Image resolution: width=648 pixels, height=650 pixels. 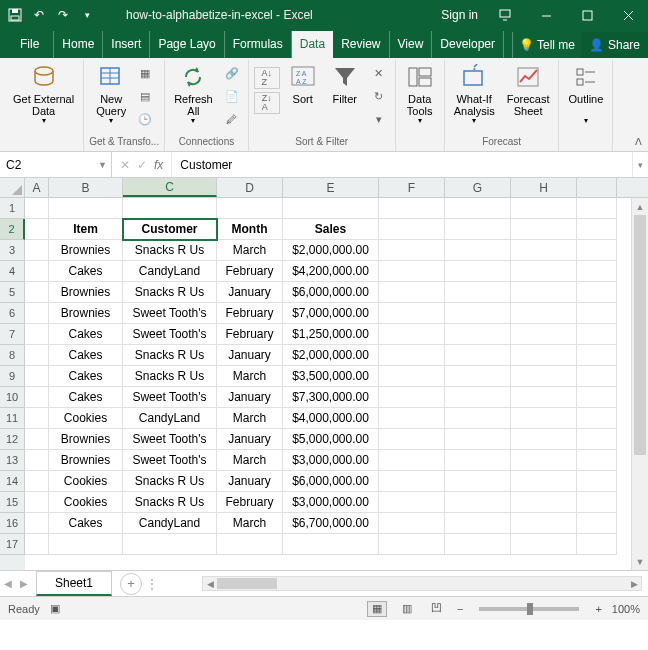 What do you see at coordinates (412, 230) in the screenshot?
I see `cell-F2` at bounding box center [412, 230].